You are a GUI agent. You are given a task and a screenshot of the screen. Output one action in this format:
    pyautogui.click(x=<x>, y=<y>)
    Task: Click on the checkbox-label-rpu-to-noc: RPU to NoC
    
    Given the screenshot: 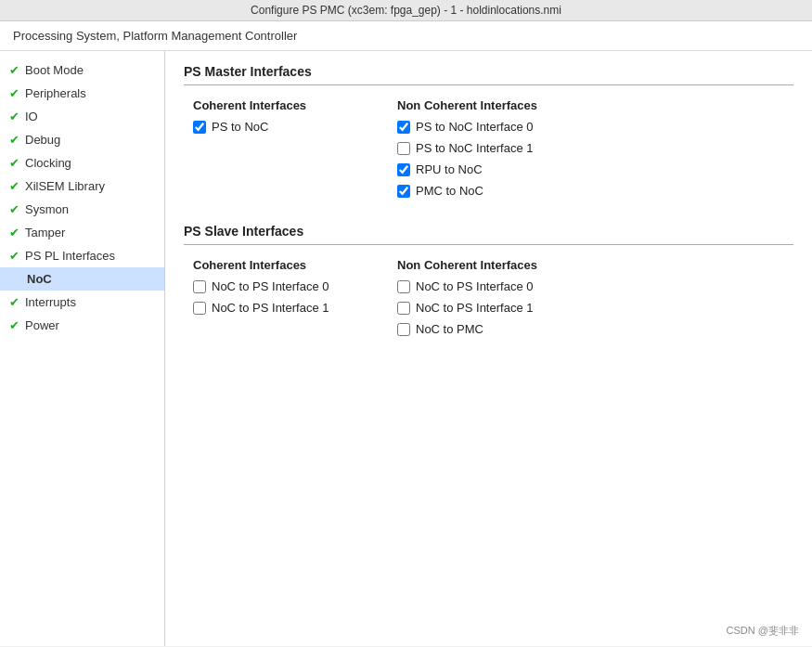 What is the action you would take?
    pyautogui.click(x=449, y=169)
    